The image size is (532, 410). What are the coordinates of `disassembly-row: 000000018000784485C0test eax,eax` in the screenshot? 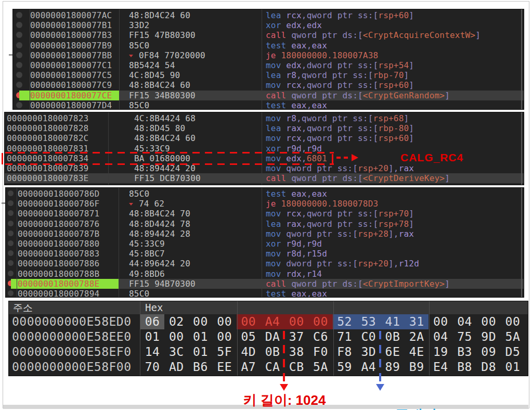 It's located at (264, 184).